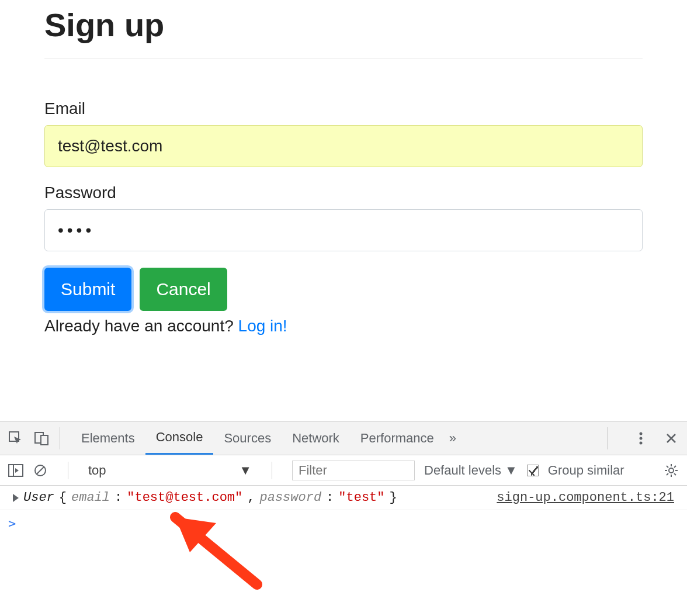 The height and width of the screenshot is (616, 687). I want to click on tab-network: Network, so click(315, 438).